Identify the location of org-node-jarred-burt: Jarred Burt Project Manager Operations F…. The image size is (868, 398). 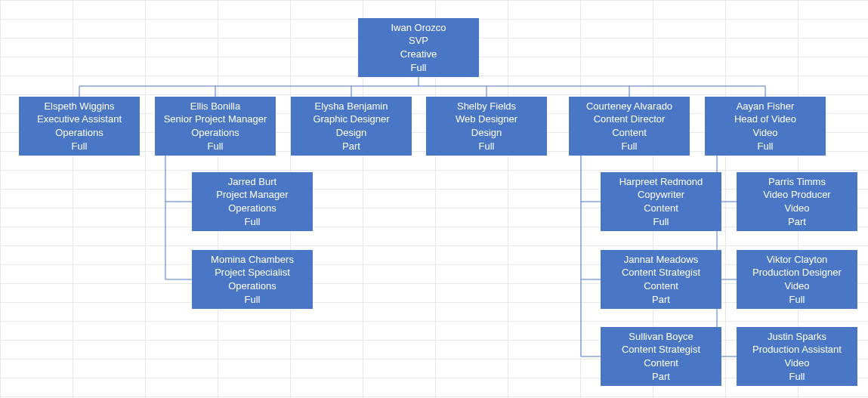
(252, 202).